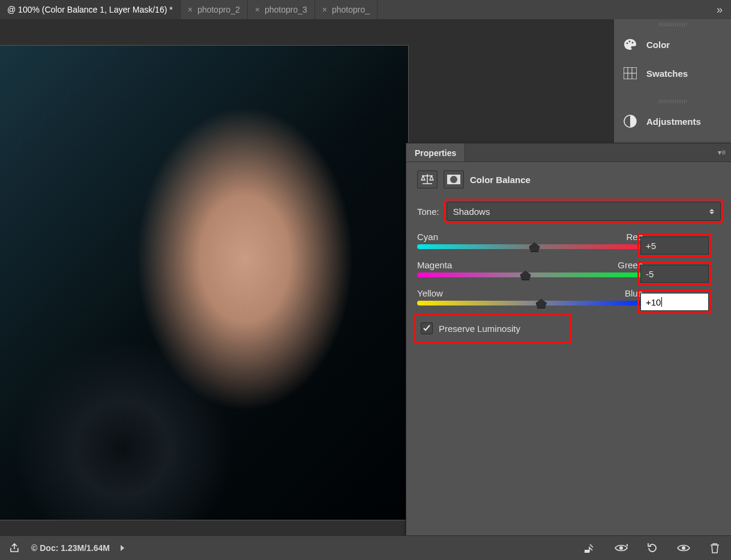  I want to click on slider-left-label: Yellow, so click(430, 293).